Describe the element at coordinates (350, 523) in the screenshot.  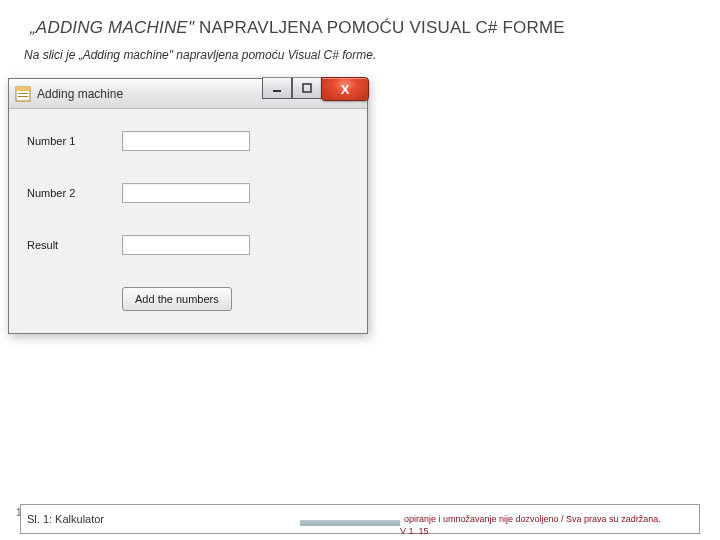
I see `decorative-bar` at that location.